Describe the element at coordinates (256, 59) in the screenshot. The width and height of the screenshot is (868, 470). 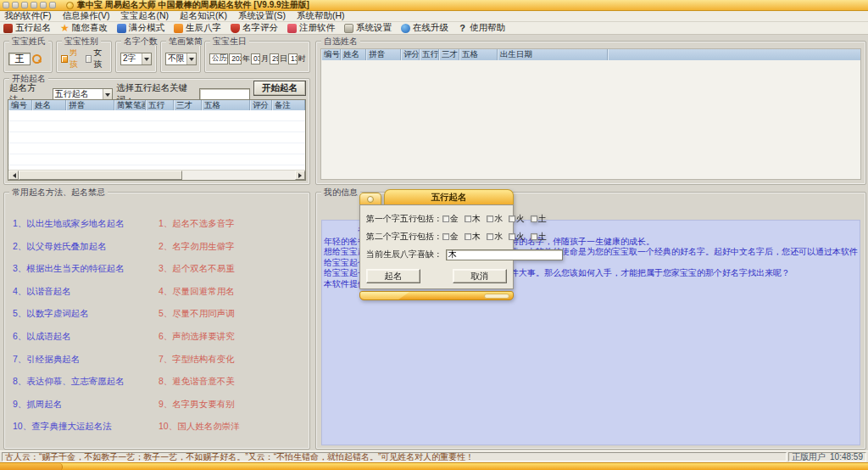
I see `birth-month-select: 03` at that location.